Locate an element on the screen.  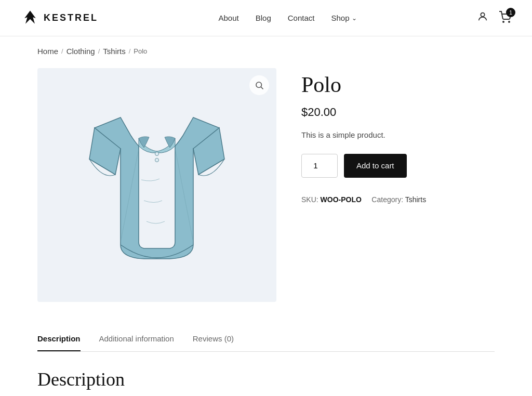
cart-badge: 1 is located at coordinates (511, 12).